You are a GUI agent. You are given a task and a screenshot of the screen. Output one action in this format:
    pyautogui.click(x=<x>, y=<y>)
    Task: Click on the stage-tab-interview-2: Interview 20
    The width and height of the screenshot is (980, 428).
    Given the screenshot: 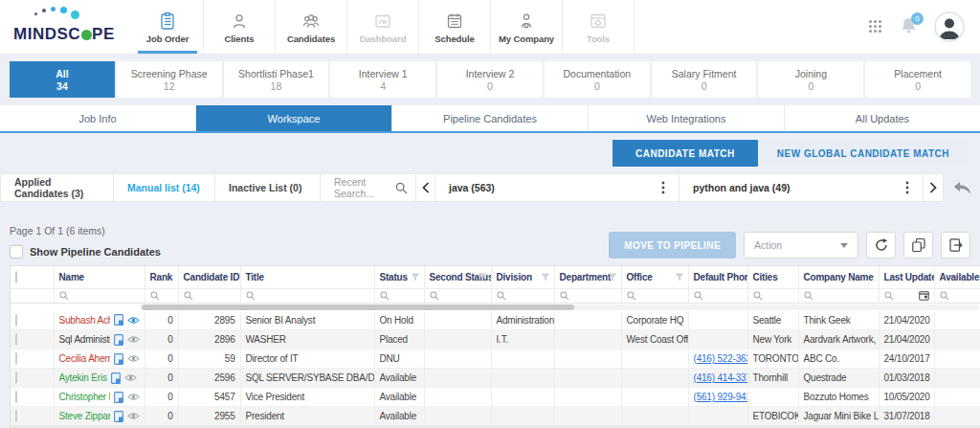 What is the action you would take?
    pyautogui.click(x=490, y=79)
    